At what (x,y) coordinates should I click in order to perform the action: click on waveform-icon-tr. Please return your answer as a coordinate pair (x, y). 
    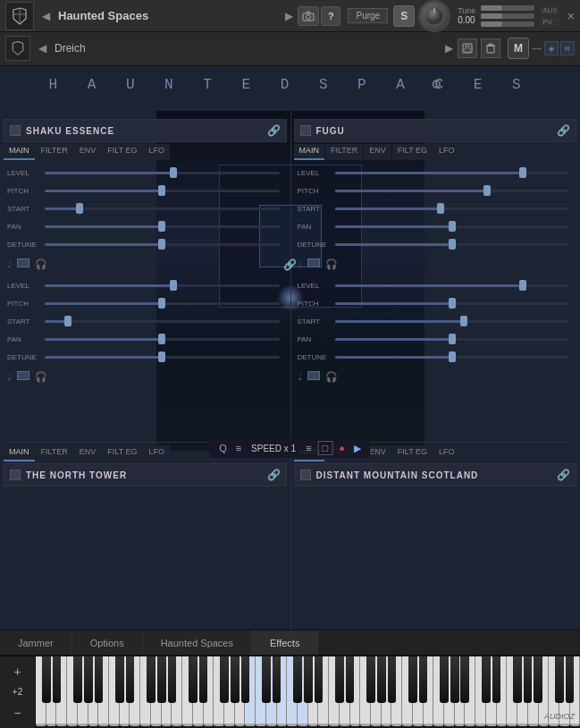
    Looking at the image, I should click on (314, 263).